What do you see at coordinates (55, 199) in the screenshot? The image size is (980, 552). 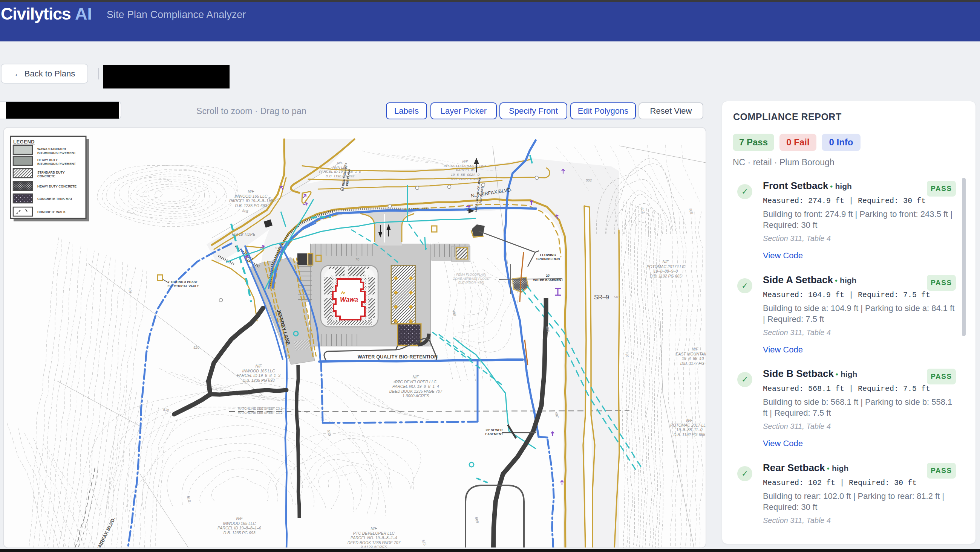 I see `svg-text: CONCRETE TANK MAT` at bounding box center [55, 199].